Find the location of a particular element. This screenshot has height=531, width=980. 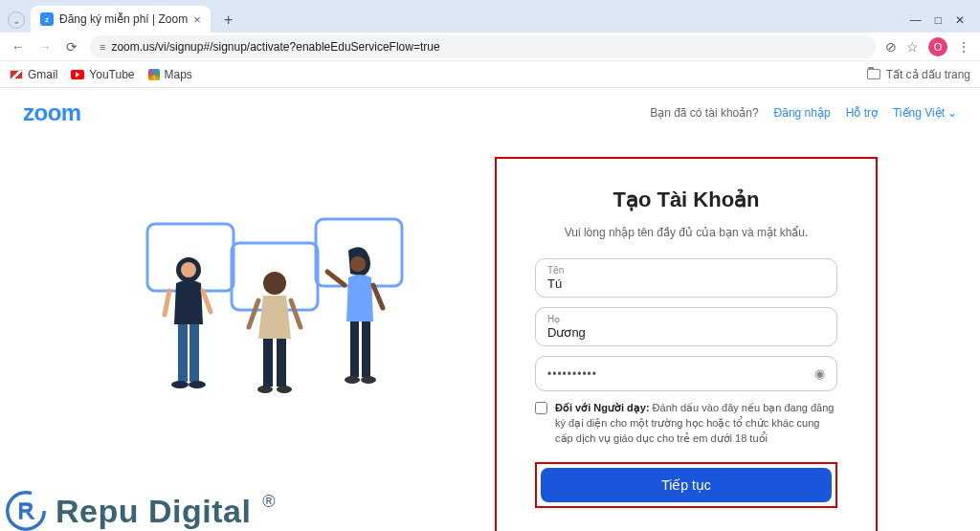

browser-tab-strip: ⌄ z Đăng ký miễn phí | Zoom × + — □ ✕ is located at coordinates (490, 16).